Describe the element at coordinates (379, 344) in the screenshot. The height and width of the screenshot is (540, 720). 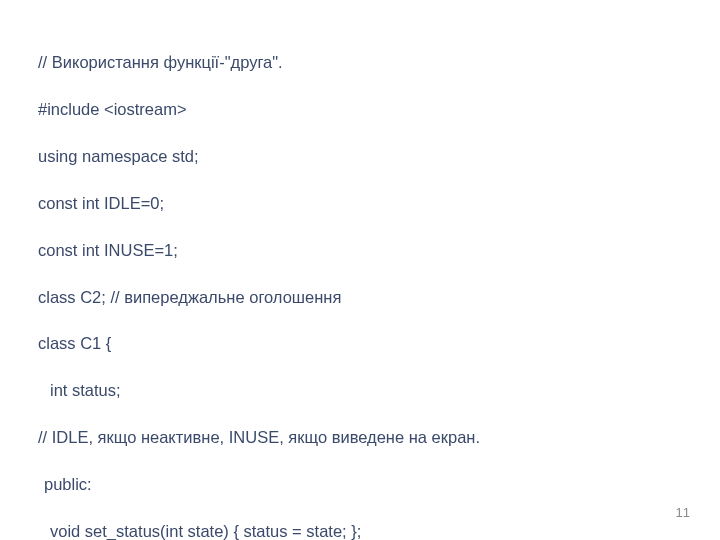
I see `code-line: class C1 {` at that location.